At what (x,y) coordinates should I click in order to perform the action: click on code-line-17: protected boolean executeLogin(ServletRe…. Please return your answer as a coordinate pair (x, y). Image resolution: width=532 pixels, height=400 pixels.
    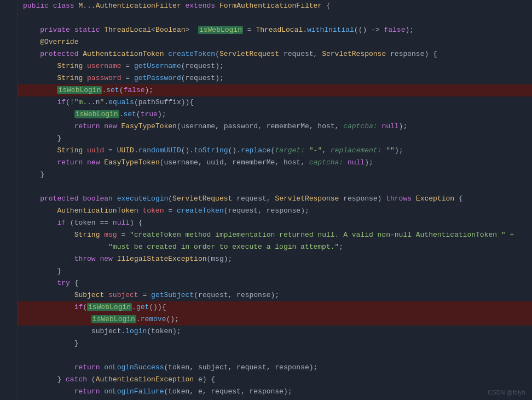
    Looking at the image, I should click on (266, 199).